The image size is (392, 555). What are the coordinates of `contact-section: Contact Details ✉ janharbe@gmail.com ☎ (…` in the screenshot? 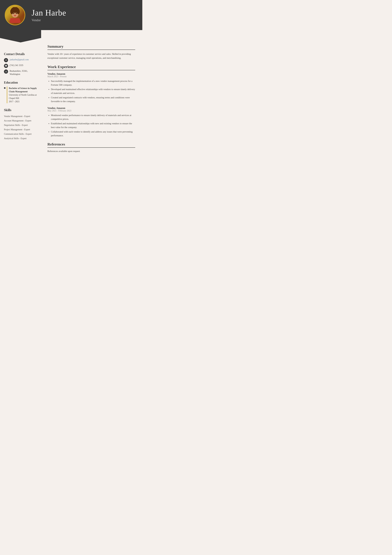 It's located at (21, 64).